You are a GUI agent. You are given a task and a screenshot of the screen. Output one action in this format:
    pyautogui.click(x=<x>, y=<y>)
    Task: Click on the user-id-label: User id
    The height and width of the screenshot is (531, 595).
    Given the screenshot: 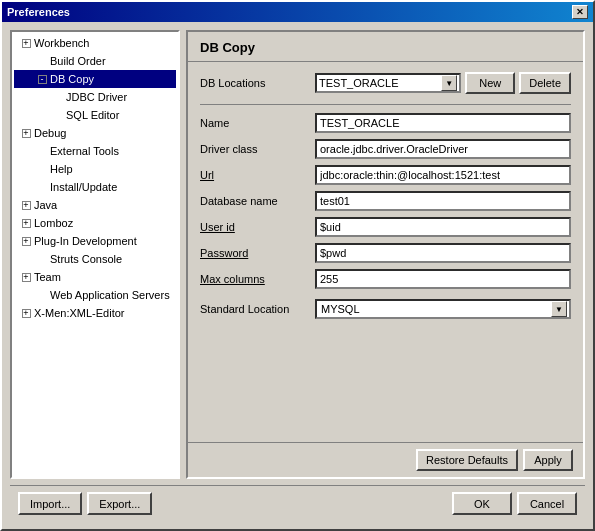 What is the action you would take?
    pyautogui.click(x=258, y=227)
    